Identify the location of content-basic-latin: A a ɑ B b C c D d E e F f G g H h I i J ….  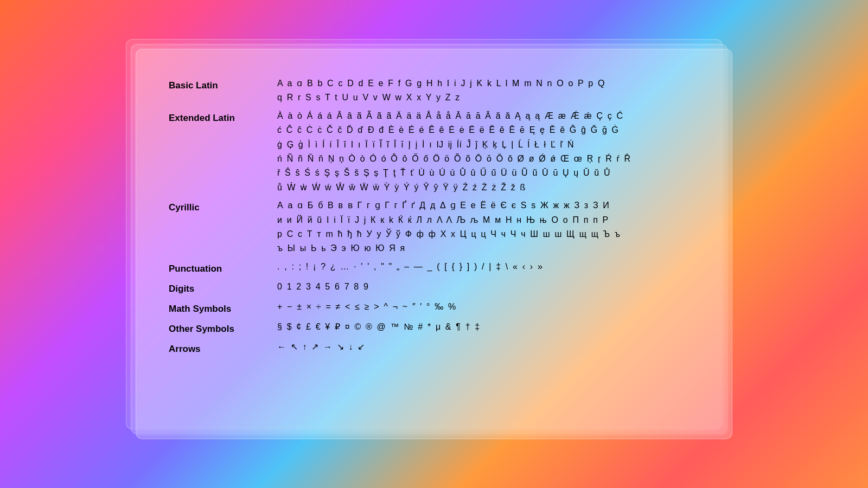
(488, 91).